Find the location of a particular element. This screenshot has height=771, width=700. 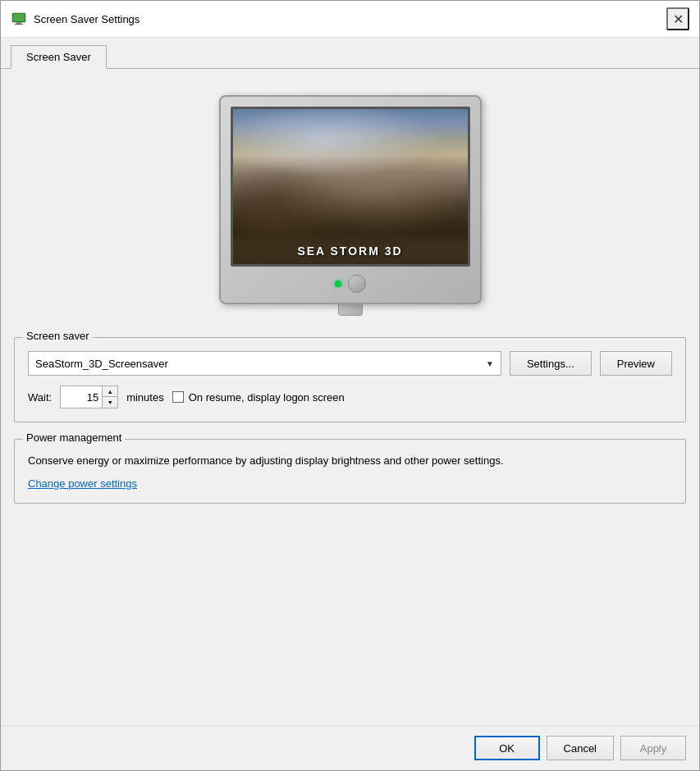

monitor-stand is located at coordinates (350, 310).